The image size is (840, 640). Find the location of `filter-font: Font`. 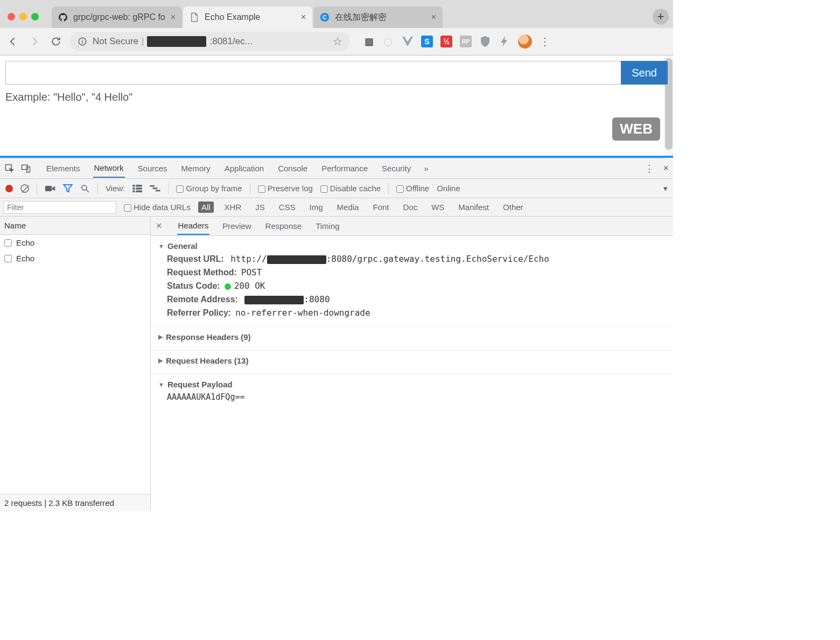

filter-font: Font is located at coordinates (381, 207).